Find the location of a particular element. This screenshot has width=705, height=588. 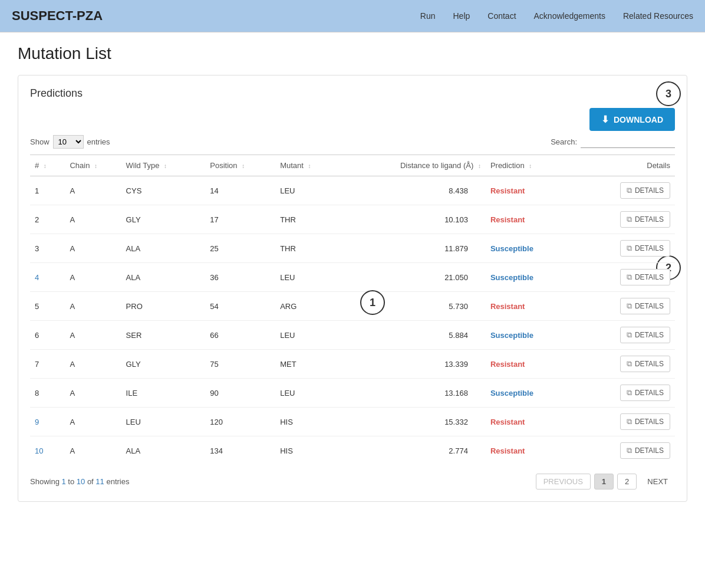

page-title: Mutation List is located at coordinates (352, 54).